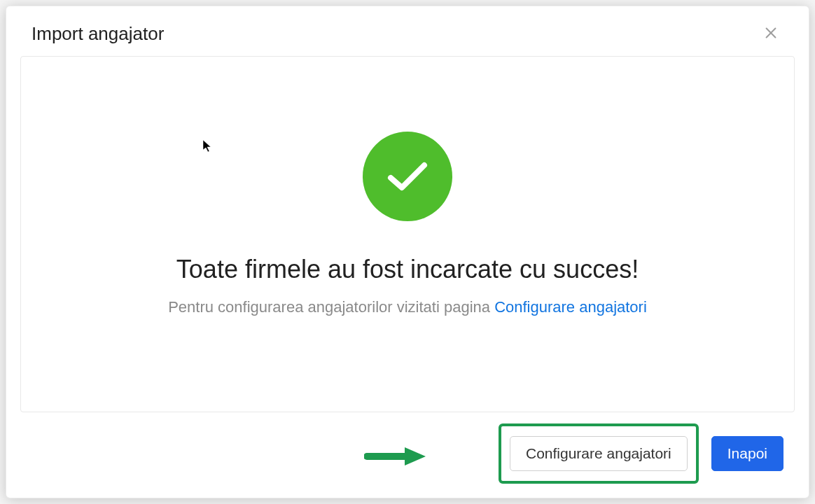 This screenshot has height=504, width=815. Describe the element at coordinates (408, 176) in the screenshot. I see `success-icon-circle` at that location.